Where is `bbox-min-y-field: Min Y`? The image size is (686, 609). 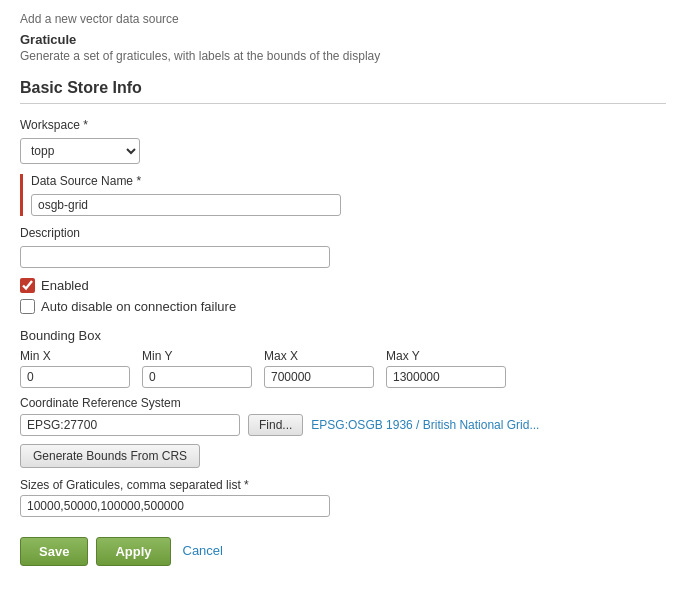 bbox-min-y-field: Min Y is located at coordinates (197, 368).